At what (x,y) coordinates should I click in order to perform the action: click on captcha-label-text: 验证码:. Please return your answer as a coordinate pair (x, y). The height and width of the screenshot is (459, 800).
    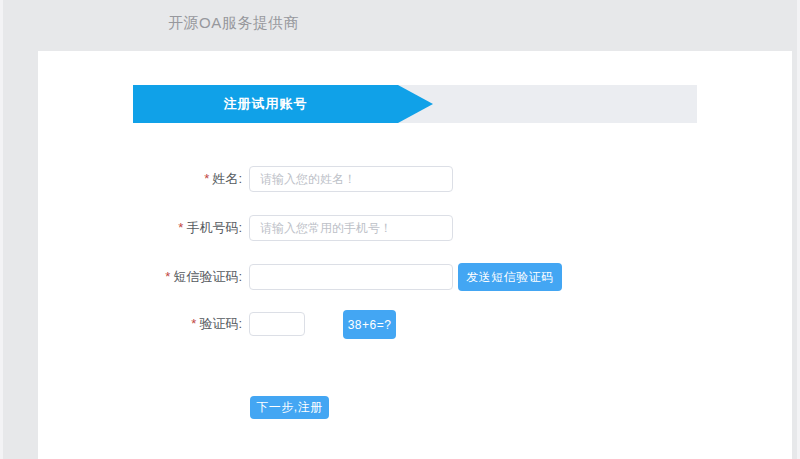
    Looking at the image, I should click on (220, 324).